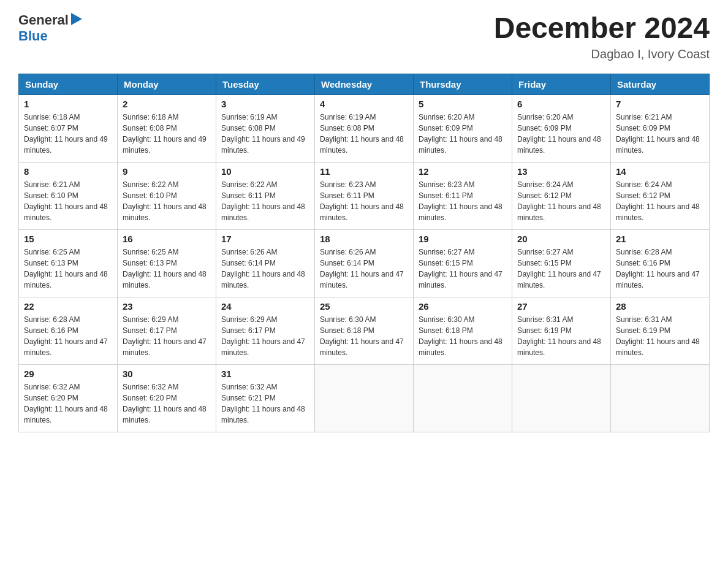 The image size is (728, 563). Describe the element at coordinates (661, 196) in the screenshot. I see `calendar-cell: 14Sunrise: 6:24 AMSunset: 6:12 PMDayligh…` at that location.